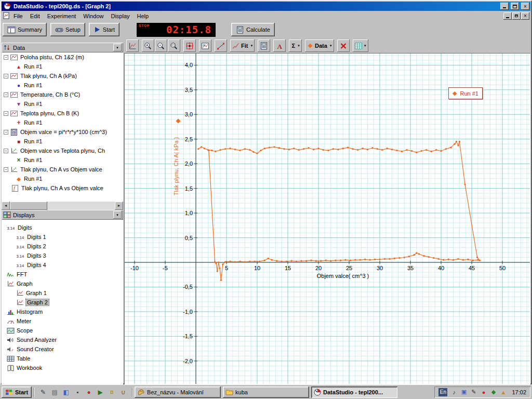 This screenshot has height=399, width=532. Describe the element at coordinates (62, 215) in the screenshot. I see `displays-panel-header: Displays ▼` at that location.